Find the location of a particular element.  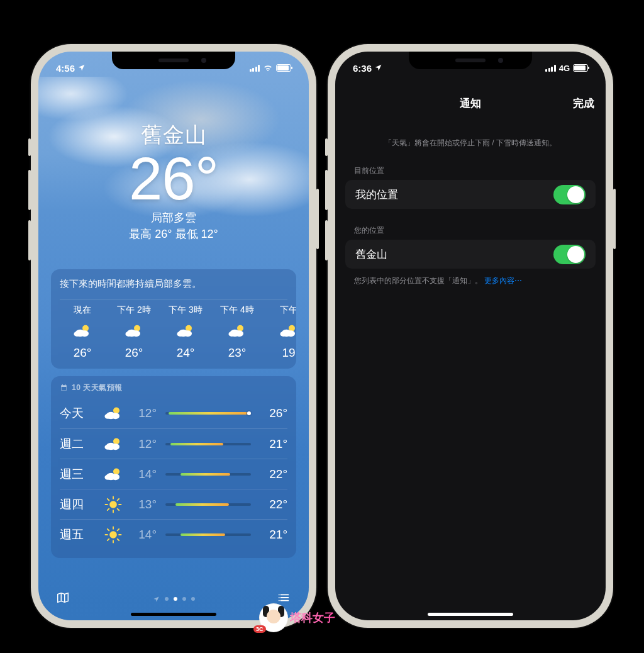

day-name: 週四 is located at coordinates (77, 505).